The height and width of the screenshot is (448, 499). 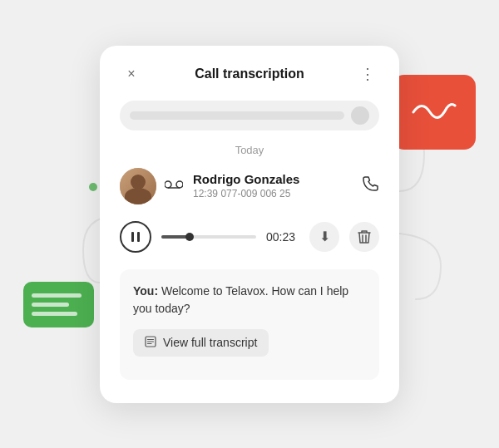 I want to click on pause-icon, so click(x=136, y=237).